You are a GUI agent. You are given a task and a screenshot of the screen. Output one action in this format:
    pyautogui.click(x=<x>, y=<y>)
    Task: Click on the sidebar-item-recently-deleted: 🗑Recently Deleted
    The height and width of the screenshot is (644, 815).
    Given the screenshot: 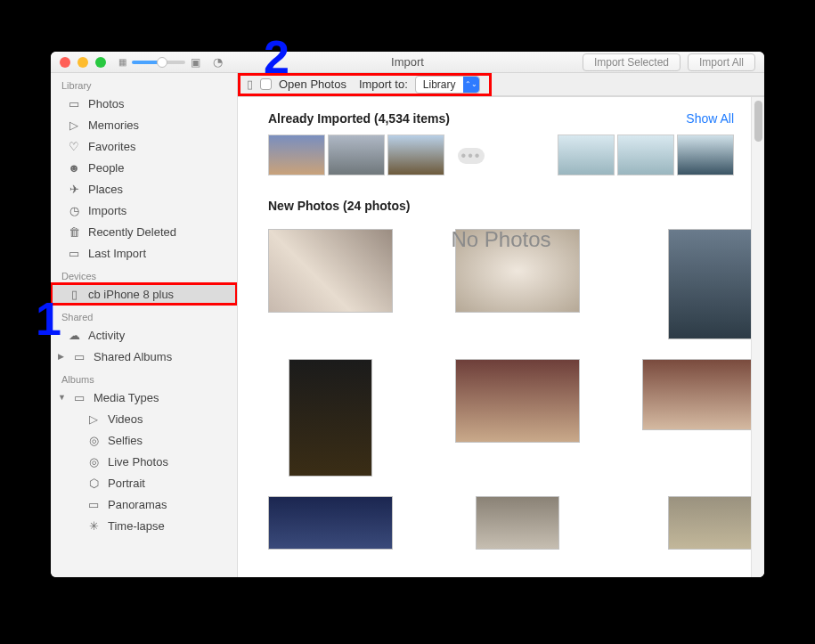 What is the action you would take?
    pyautogui.click(x=144, y=232)
    